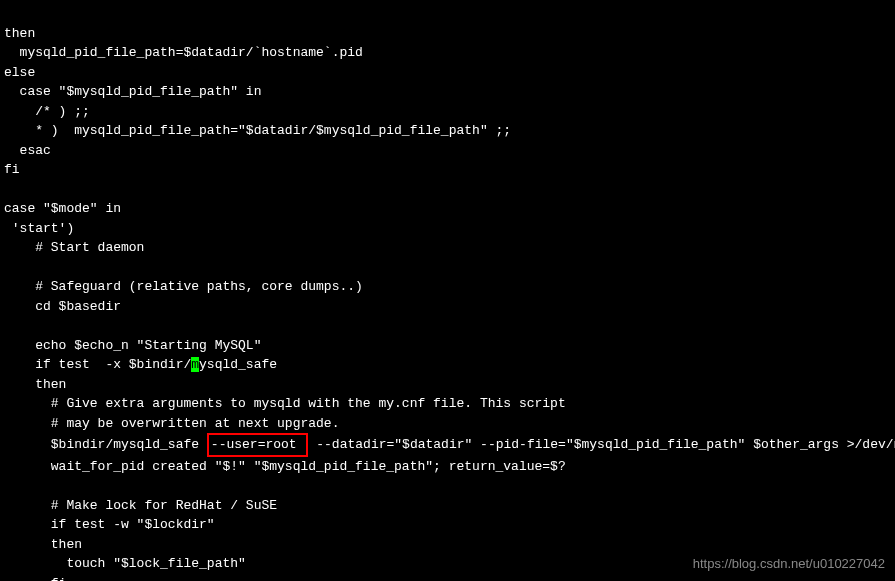  Describe the element at coordinates (62, 306) in the screenshot. I see `code-line: cd $basedir` at that location.